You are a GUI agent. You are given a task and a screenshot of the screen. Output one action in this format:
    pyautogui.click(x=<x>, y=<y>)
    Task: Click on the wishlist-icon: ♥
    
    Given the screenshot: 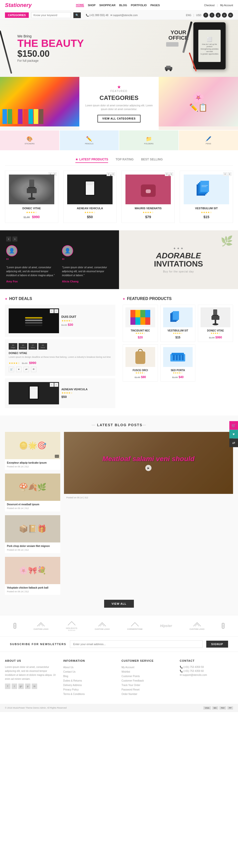 What is the action you would take?
    pyautogui.click(x=19, y=369)
    